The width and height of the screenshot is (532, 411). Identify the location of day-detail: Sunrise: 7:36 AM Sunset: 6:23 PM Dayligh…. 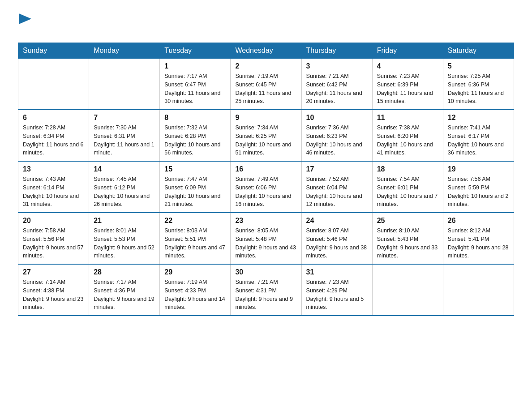
(337, 141).